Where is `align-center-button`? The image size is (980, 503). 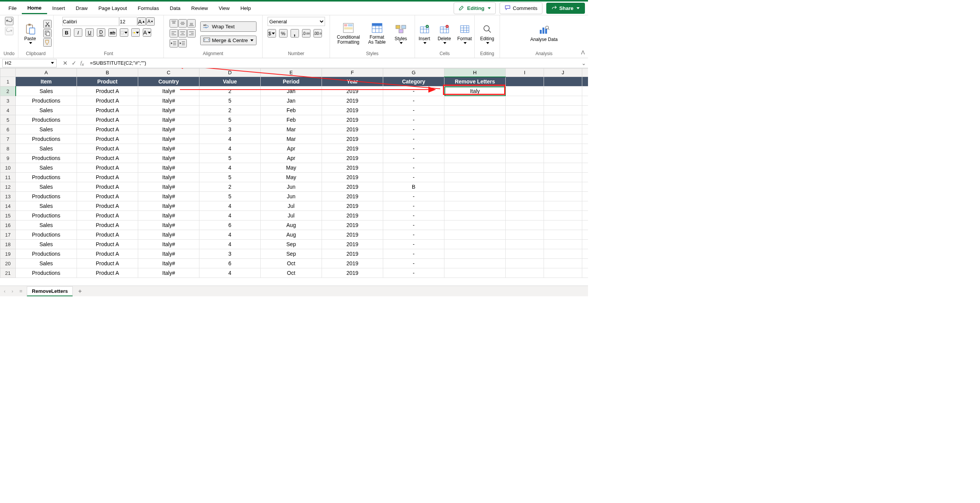
align-center-button is located at coordinates (183, 33).